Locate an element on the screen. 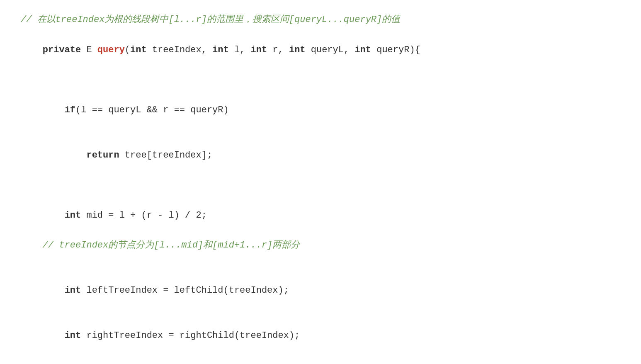 The height and width of the screenshot is (364, 641). return-keyword-1: return is located at coordinates (103, 155).